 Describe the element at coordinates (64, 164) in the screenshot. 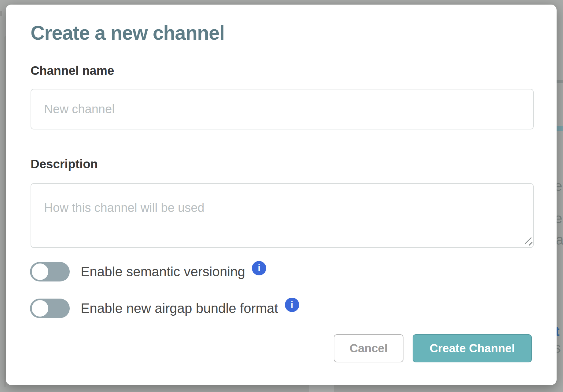

I see `description-label: Description` at that location.